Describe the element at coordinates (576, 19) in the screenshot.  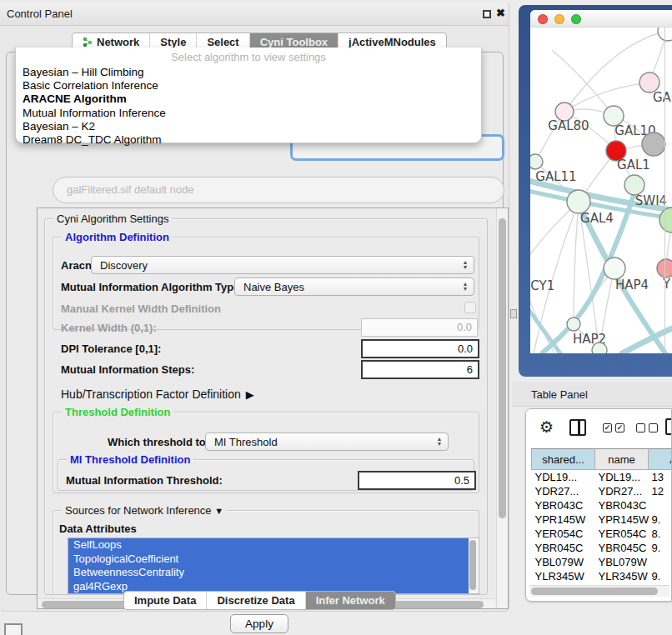
I see `zoom-traffic-light` at that location.